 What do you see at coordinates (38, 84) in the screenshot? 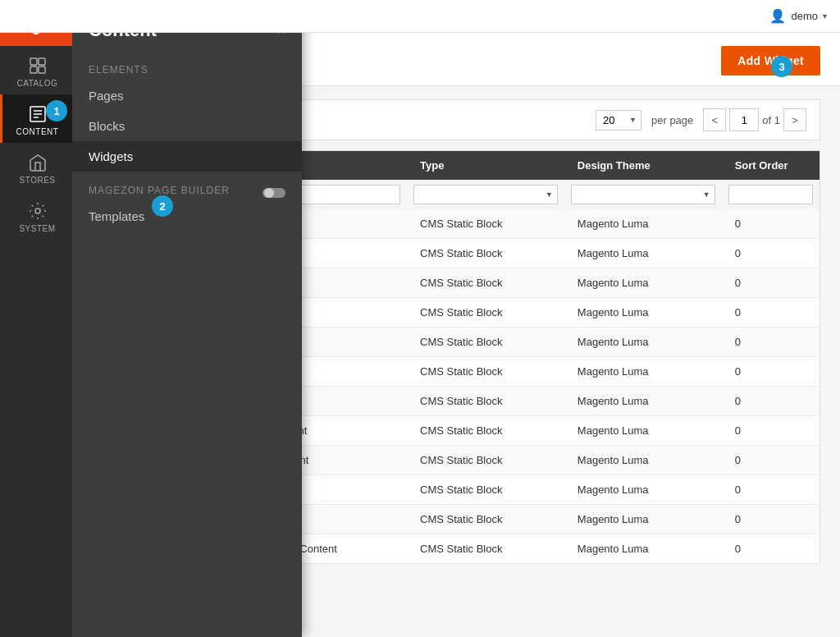
I see `sidebar-item-catalog-label: CATALOG` at bounding box center [38, 84].